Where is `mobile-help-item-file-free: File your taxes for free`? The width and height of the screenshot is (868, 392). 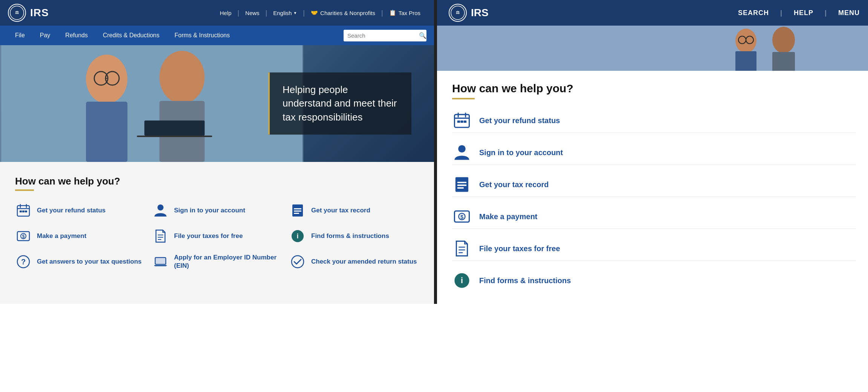
mobile-help-item-file-free: File your taxes for free is located at coordinates (654, 250).